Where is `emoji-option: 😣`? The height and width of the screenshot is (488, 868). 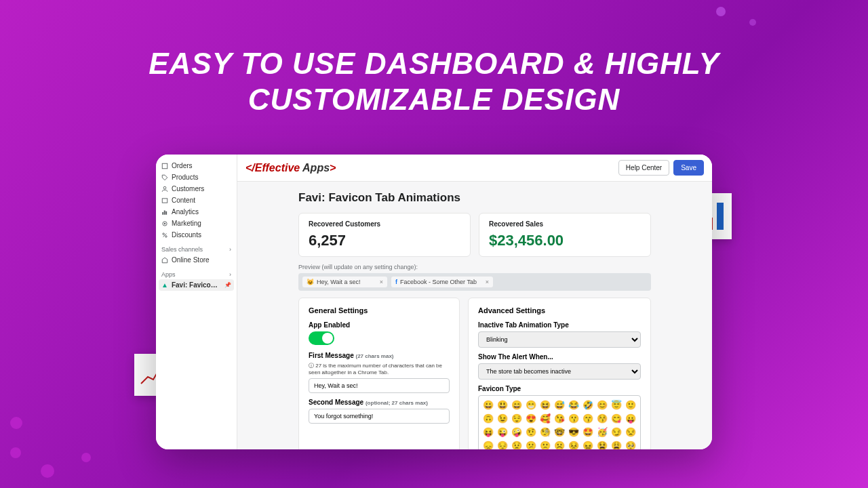
emoji-option: 😣 is located at coordinates (574, 445).